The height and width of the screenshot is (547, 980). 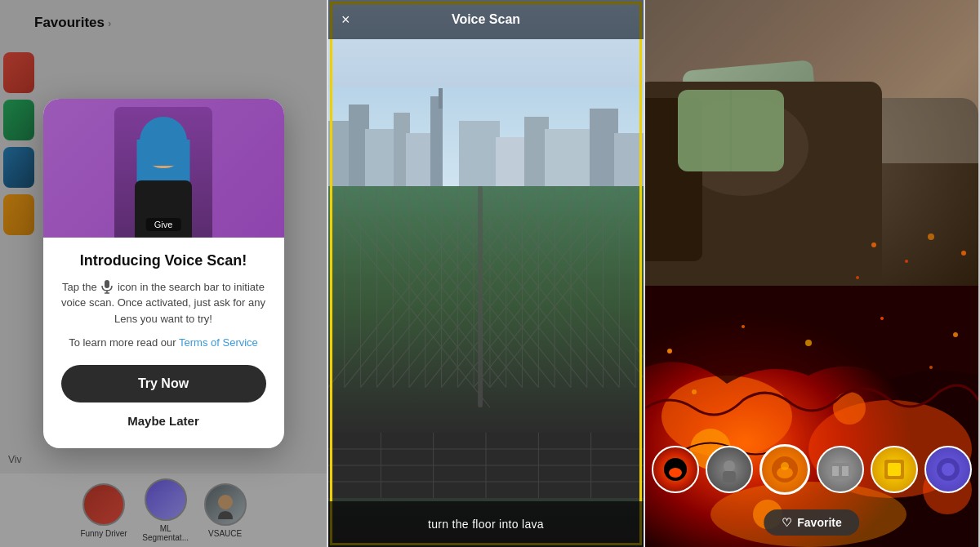 What do you see at coordinates (163, 261) in the screenshot?
I see `modal-title: Introducing Voice Scan!` at bounding box center [163, 261].